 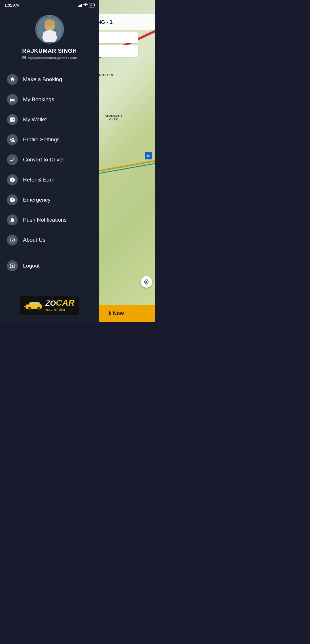 What do you see at coordinates (12, 180) in the screenshot?
I see `refer-earn-icon` at bounding box center [12, 180].